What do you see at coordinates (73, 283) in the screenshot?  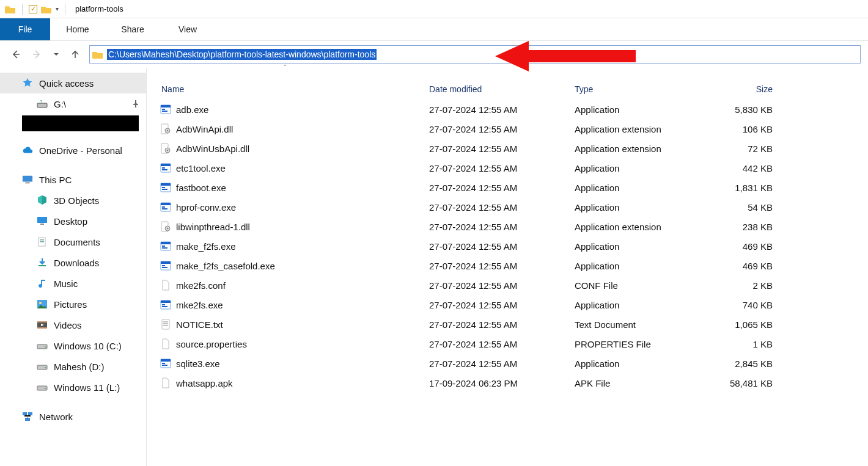 I see `sidebar-pc-item: Music` at bounding box center [73, 283].